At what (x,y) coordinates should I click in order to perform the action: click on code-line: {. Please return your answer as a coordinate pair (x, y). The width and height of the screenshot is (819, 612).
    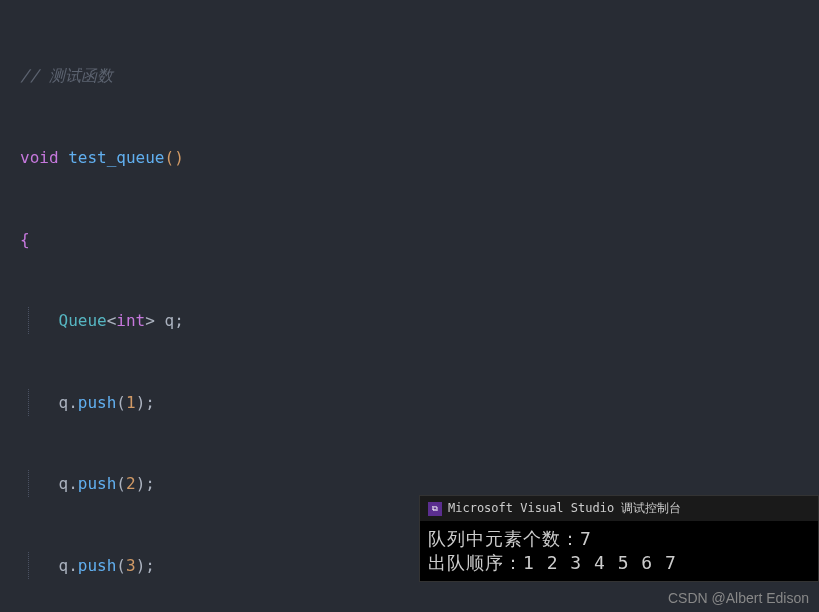
    Looking at the image, I should click on (410, 240).